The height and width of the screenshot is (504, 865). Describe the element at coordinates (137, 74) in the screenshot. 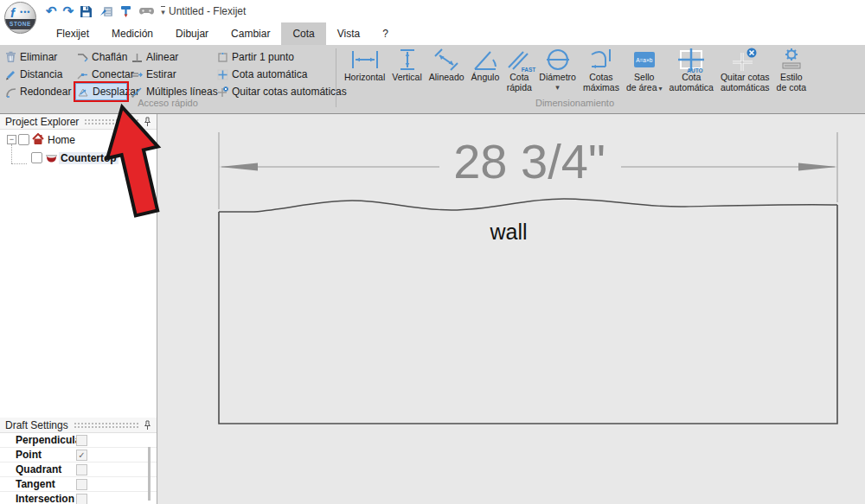

I see `stretch-icon` at that location.